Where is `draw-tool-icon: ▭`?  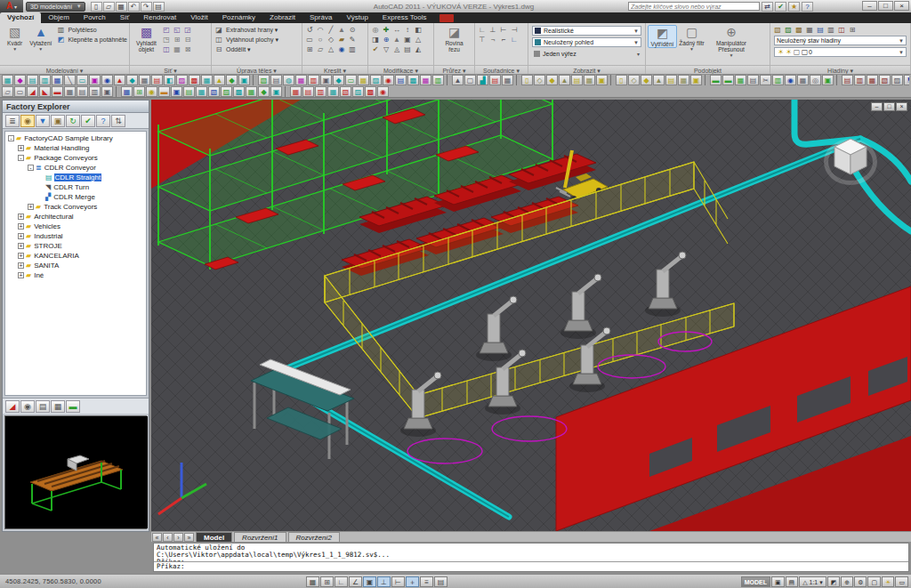 draw-tool-icon: ▭ is located at coordinates (310, 39).